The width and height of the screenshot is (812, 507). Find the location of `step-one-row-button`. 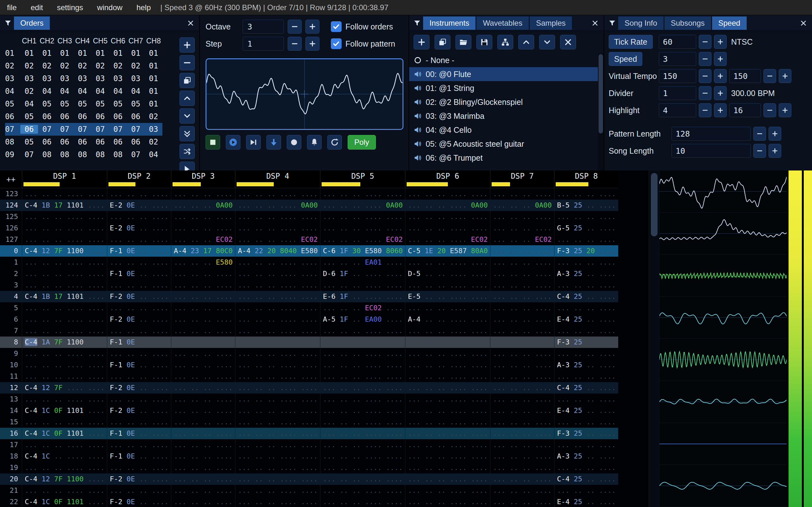

step-one-row-button is located at coordinates (274, 142).